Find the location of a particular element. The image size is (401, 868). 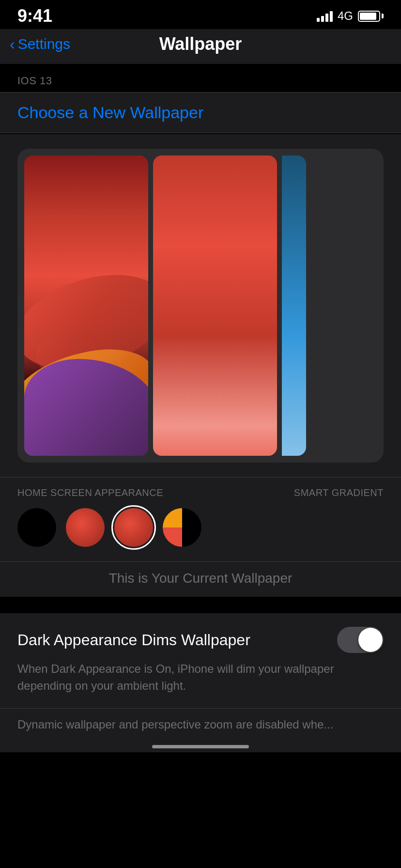

lock-wallpaper-background is located at coordinates (86, 306).